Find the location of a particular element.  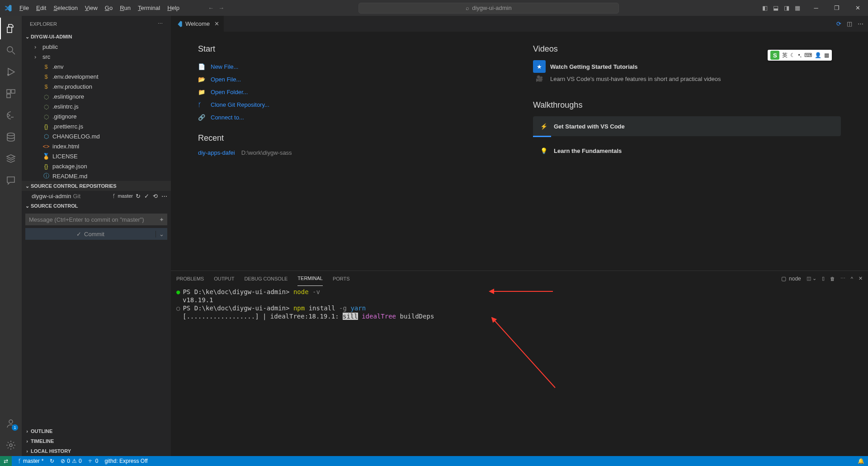

commit-dropdown: ⌄ is located at coordinates (161, 234).